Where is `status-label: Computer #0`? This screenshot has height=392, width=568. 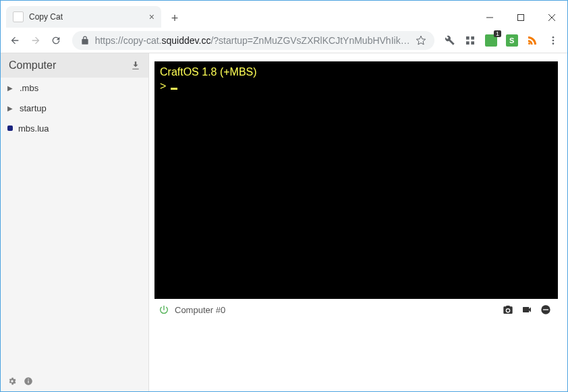 status-label: Computer #0 is located at coordinates (336, 310).